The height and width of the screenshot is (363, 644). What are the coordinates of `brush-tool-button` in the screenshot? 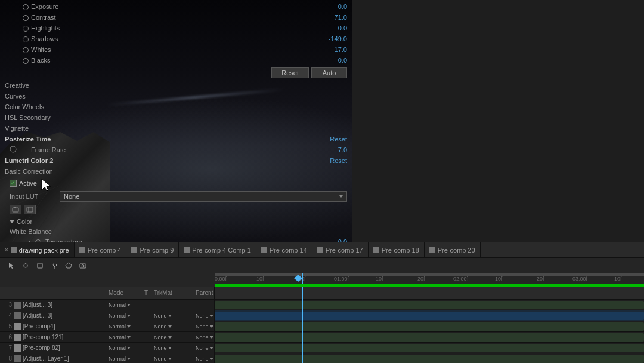 It's located at (40, 266).